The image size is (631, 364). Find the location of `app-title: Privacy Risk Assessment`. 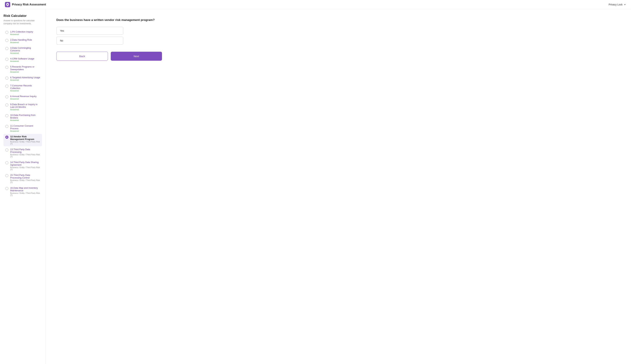

app-title: Privacy Risk Assessment is located at coordinates (29, 4).